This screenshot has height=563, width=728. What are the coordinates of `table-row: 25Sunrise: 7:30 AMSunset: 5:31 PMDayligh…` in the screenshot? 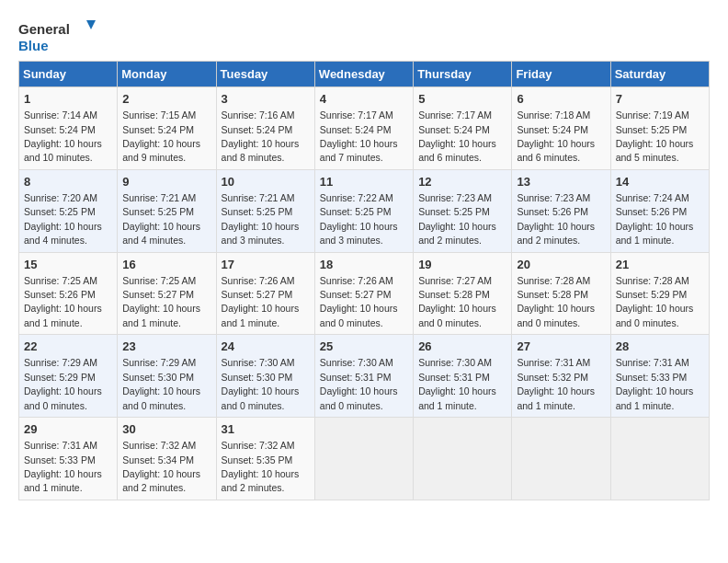 It's located at (364, 376).